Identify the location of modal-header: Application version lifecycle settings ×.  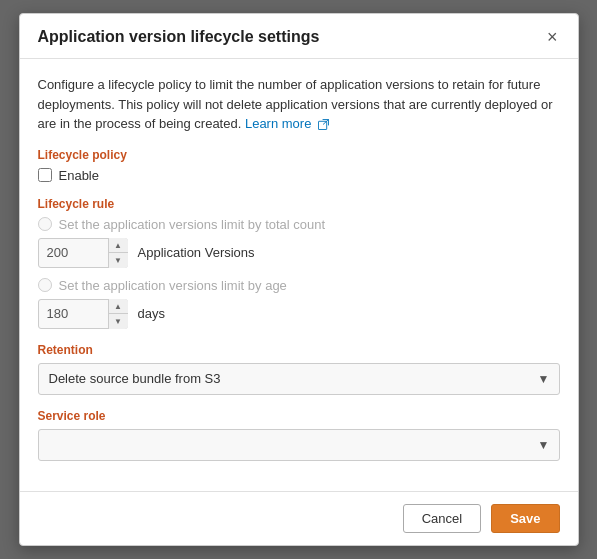
(299, 36).